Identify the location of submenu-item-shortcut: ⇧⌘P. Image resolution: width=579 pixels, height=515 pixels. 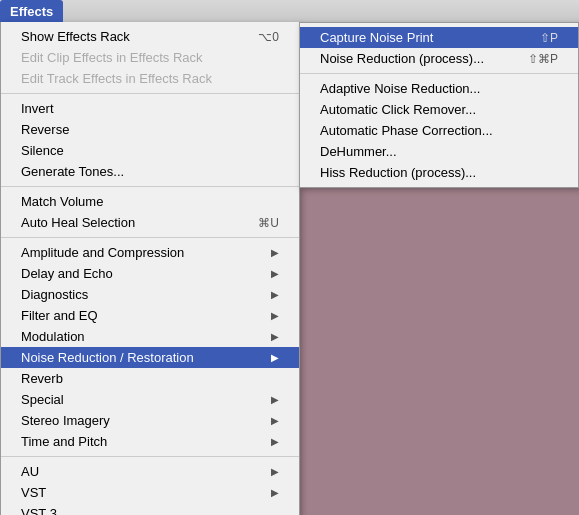
(543, 59).